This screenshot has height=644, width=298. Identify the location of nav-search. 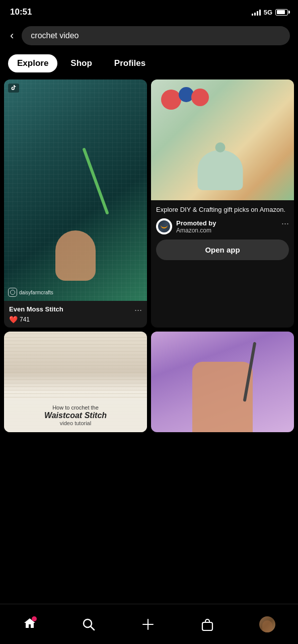
(89, 624).